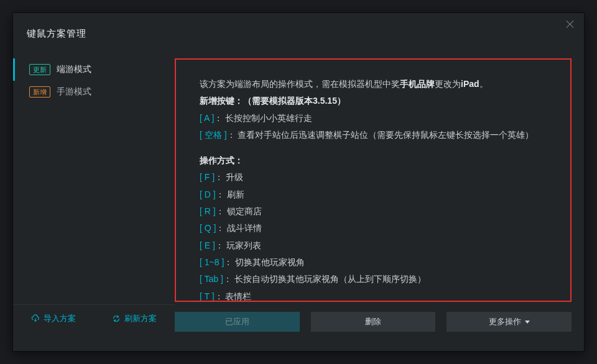 Image resolution: width=597 pixels, height=364 pixels. What do you see at coordinates (264, 262) in the screenshot?
I see `keybinding-desc: ： 切换其他玩家视角` at bounding box center [264, 262].